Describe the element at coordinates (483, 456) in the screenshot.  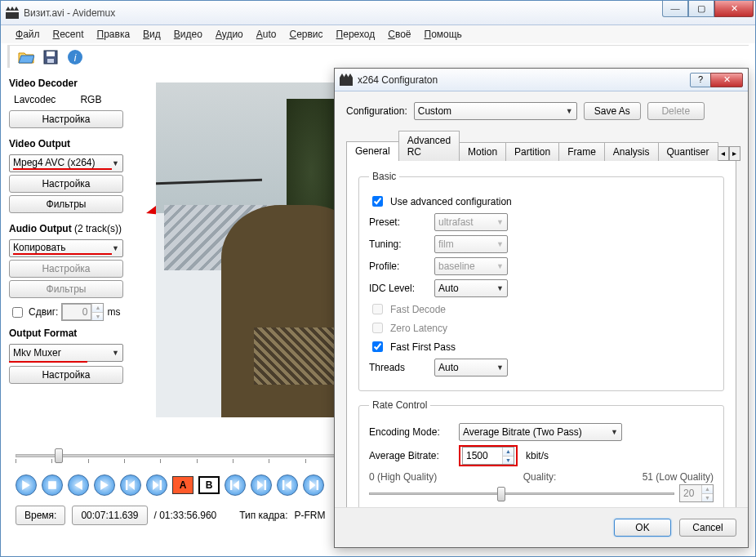
I see `bitrate-input` at that location.